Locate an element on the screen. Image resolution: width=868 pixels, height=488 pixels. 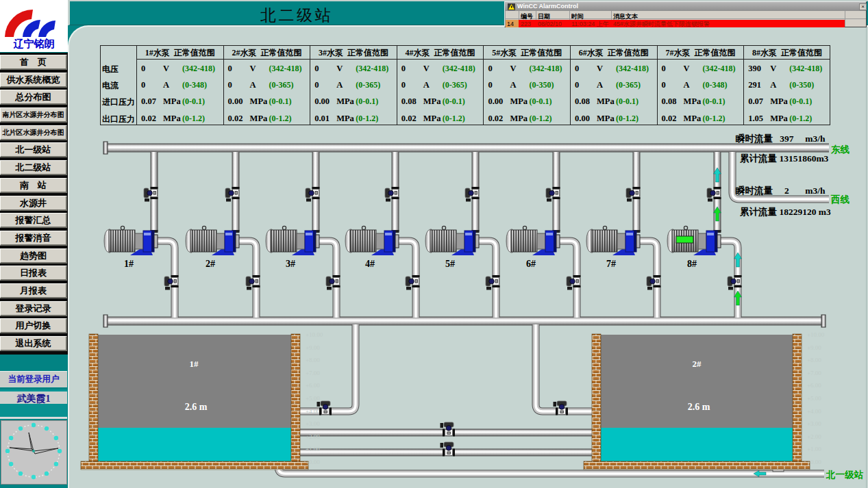
svg-text: 5# is located at coordinates (450, 264).